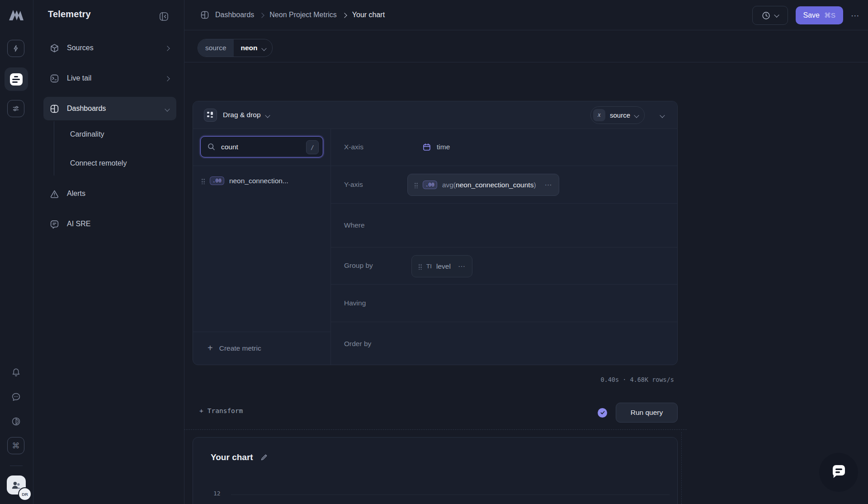  I want to click on y-axis-tick: 12, so click(217, 493).